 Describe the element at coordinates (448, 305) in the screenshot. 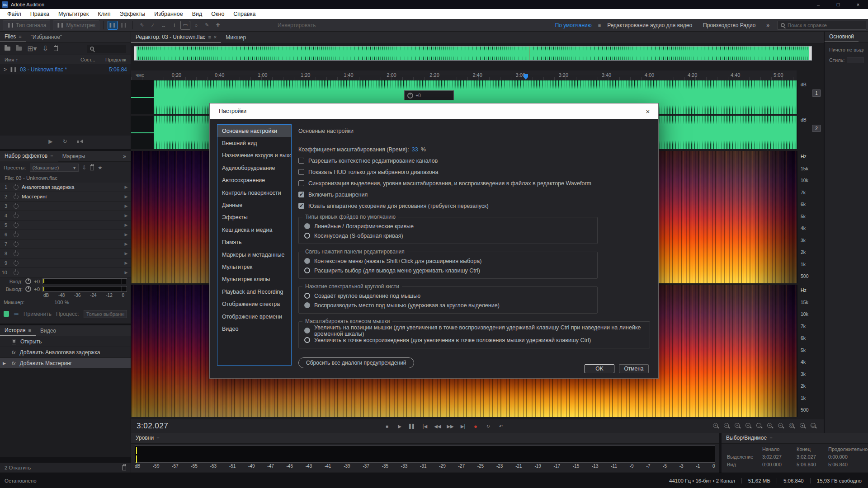

I see `radio-row: Воспроизводить место под мышью (удержива…` at that location.